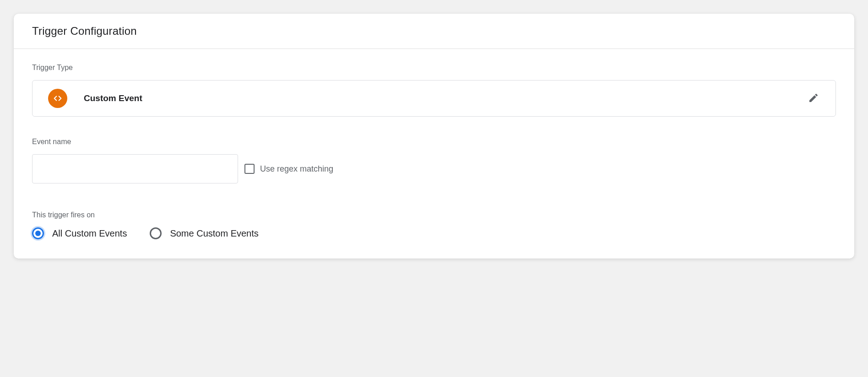  Describe the element at coordinates (204, 233) in the screenshot. I see `radio-some-custom-events: Some Custom Events` at that location.